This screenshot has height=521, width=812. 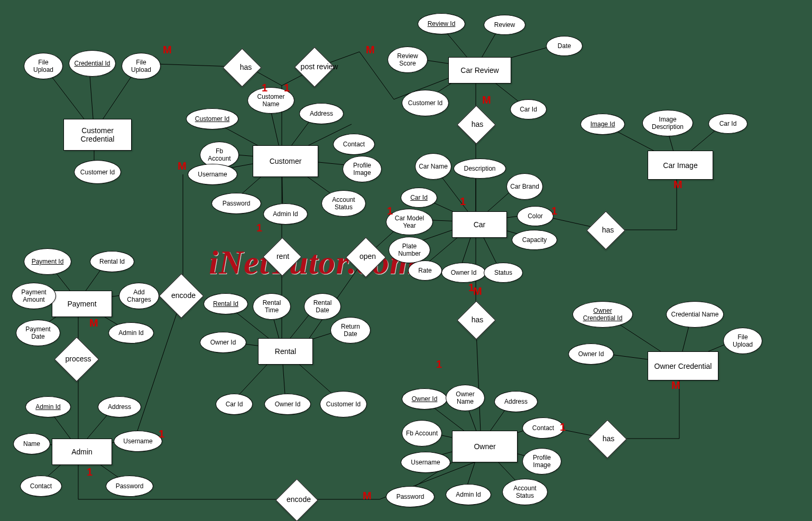 What do you see at coordinates (344, 404) in the screenshot?
I see `attr-rn-cust: Customer Id` at bounding box center [344, 404].